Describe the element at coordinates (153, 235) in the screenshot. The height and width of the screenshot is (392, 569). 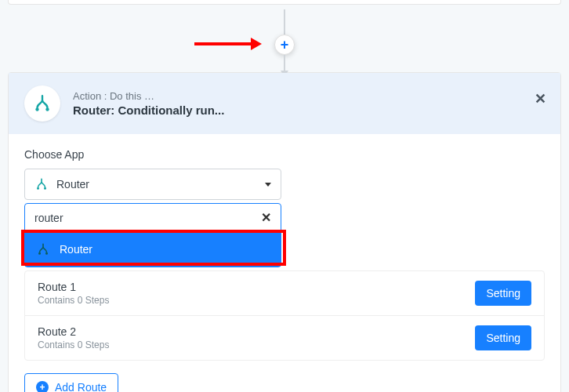
I see `app-dropdown: ✕ Router` at that location.